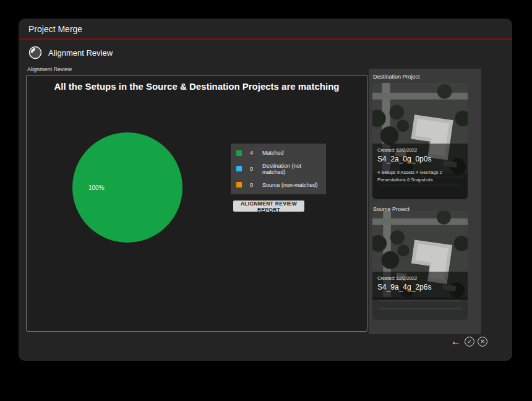 Image resolution: width=532 pixels, height=401 pixels. I want to click on footer-actions: ← ✓ ✕, so click(469, 342).